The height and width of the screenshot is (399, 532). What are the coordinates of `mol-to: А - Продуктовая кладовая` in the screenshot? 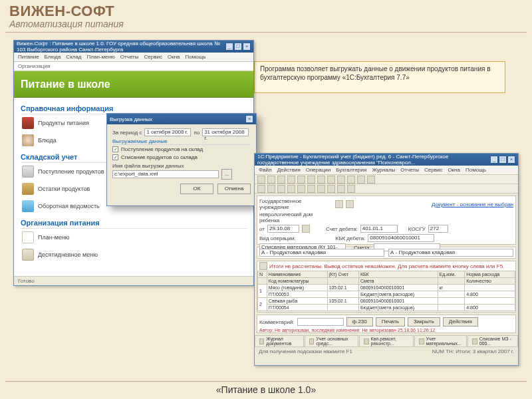 It's located at (451, 253).